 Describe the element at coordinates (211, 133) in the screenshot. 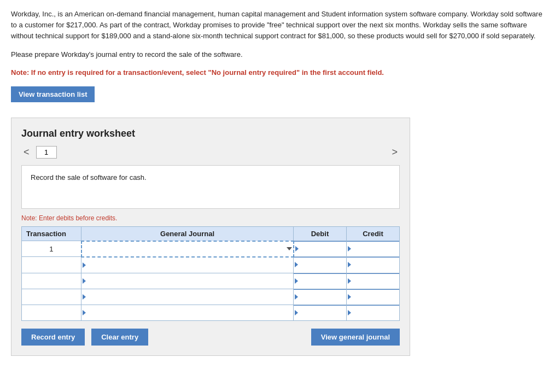

I see `worksheet-title: Journal entry worksheet` at that location.